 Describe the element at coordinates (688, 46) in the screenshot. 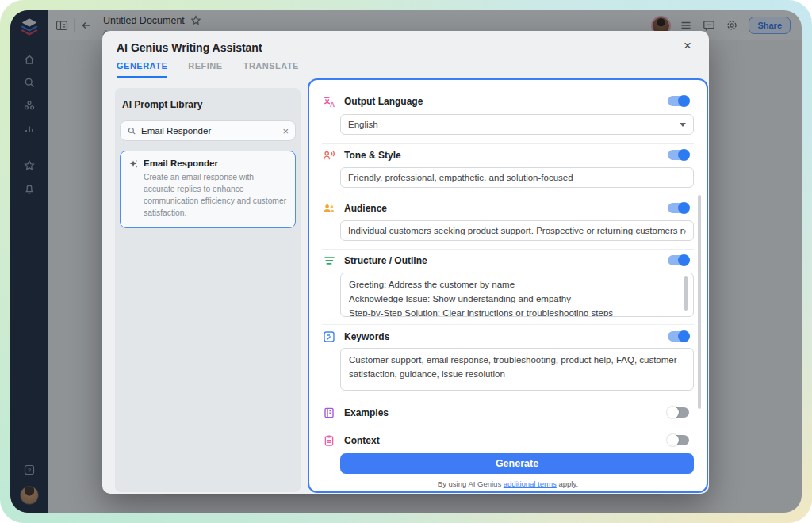

I see `close-icon: ×` at that location.